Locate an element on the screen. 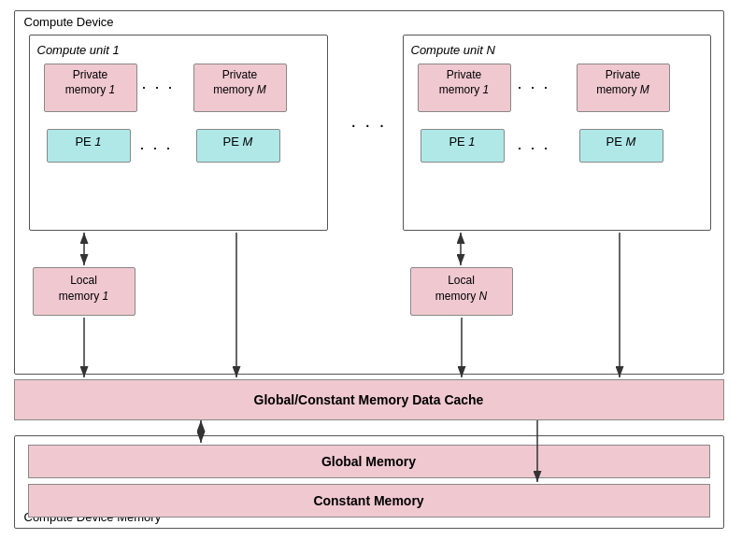 Image resolution: width=756 pixels, height=539 pixels. compute-unit-n-box: Compute unit N Privatememory 1 Privateme… is located at coordinates (557, 133).